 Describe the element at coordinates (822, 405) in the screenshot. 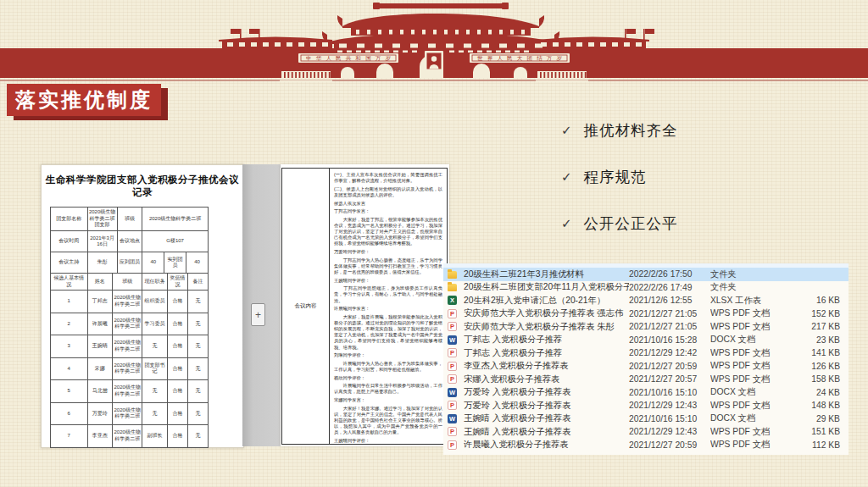

I see `file-size: 148 KB` at that location.